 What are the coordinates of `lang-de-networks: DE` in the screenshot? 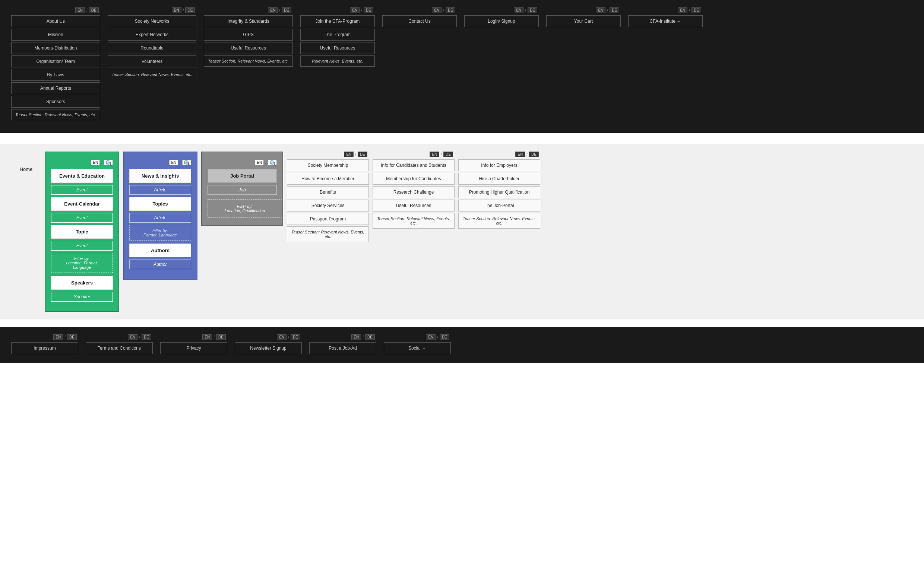 It's located at (190, 10).